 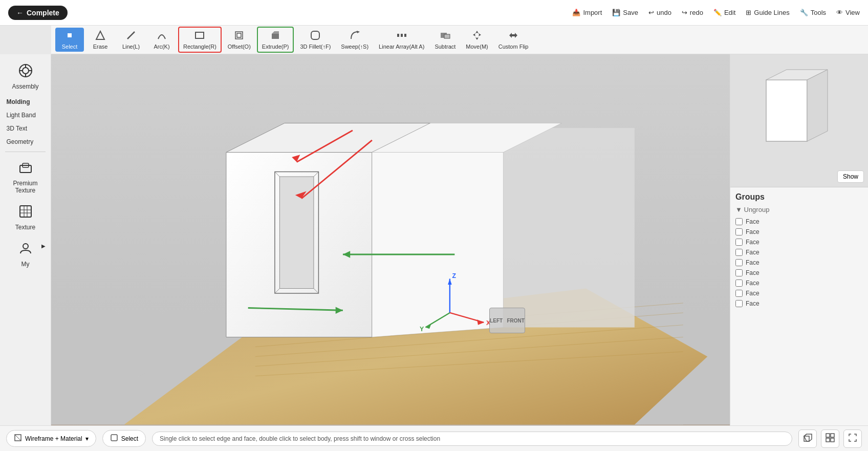 What do you see at coordinates (18, 102) in the screenshot?
I see `molding-label: Molding` at bounding box center [18, 102].